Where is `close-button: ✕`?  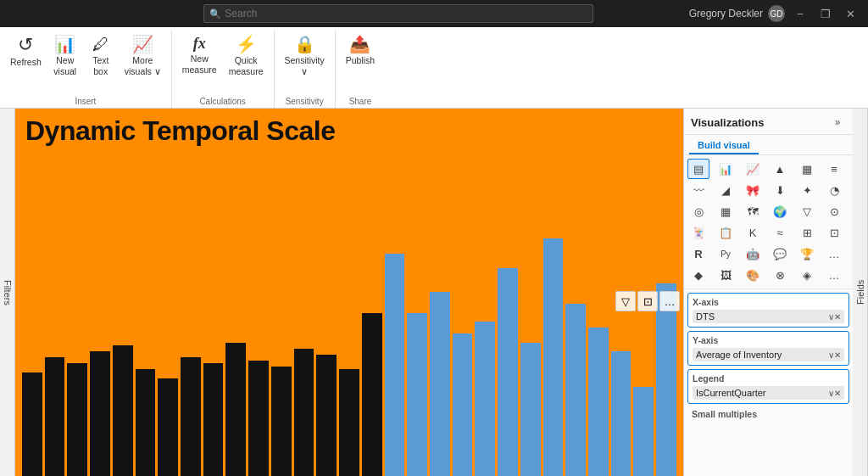
close-button: ✕ is located at coordinates (851, 14).